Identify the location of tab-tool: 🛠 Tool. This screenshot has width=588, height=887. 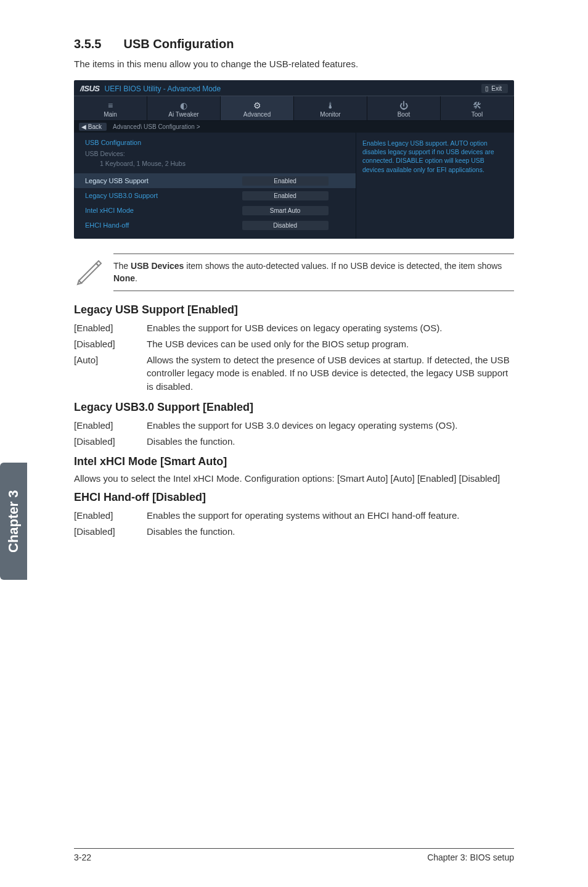
(477, 109).